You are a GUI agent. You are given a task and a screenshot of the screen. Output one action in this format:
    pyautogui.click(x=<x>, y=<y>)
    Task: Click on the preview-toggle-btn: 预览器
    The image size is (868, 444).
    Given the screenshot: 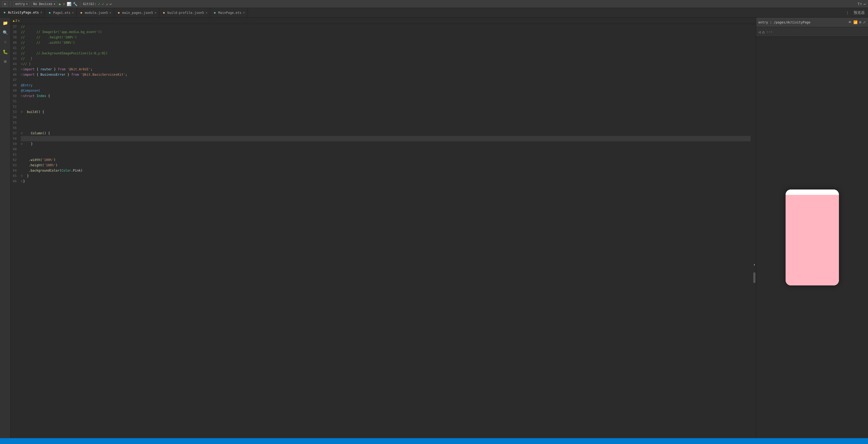 What is the action you would take?
    pyautogui.click(x=859, y=13)
    